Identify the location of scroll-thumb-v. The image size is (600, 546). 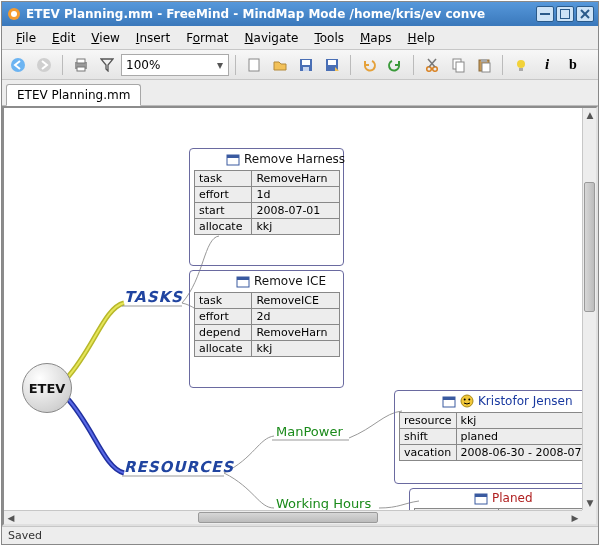
(590, 247).